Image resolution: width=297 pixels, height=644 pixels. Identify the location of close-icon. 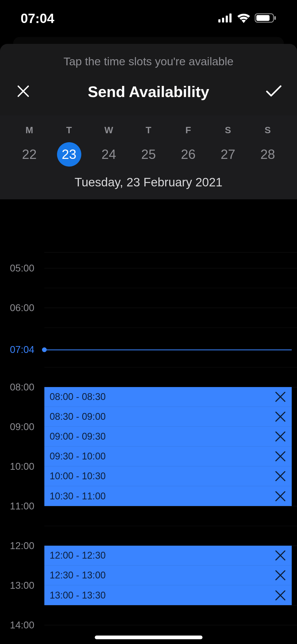
(23, 92).